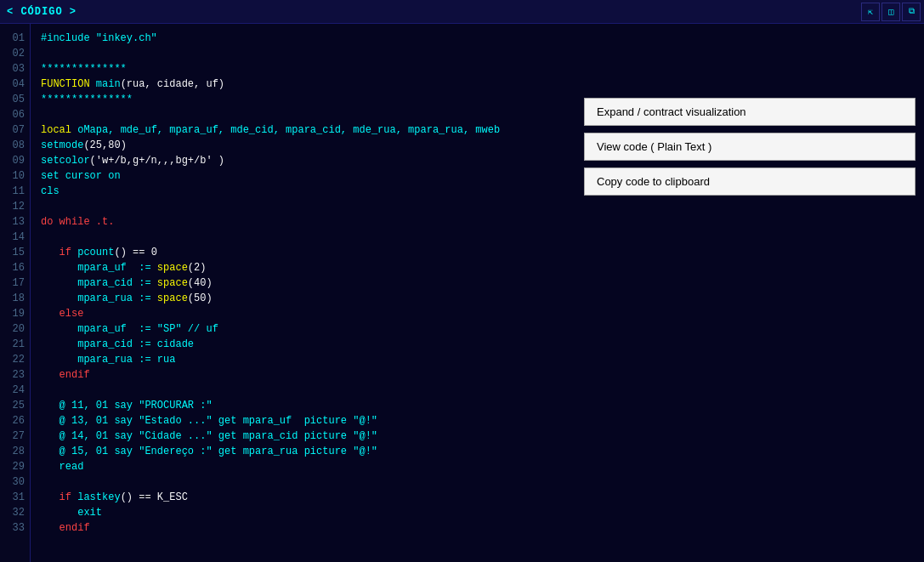 Image resolution: width=924 pixels, height=562 pixels. Describe the element at coordinates (911, 12) in the screenshot. I see `copy-icon: ⧉` at that location.